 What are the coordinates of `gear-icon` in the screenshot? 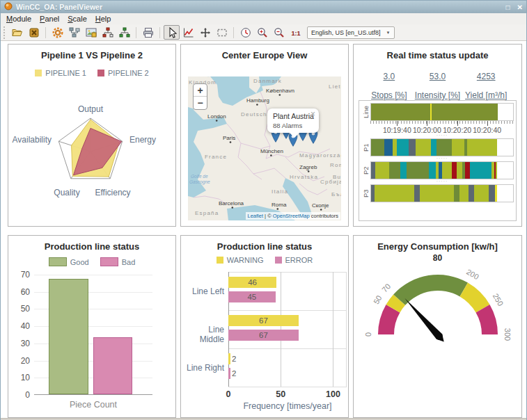 It's located at (57, 32).